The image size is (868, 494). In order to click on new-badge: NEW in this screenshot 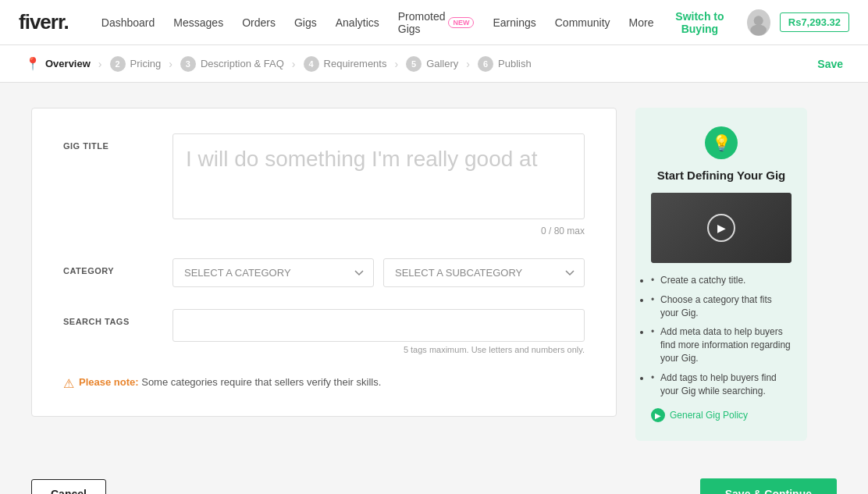, I will do `click(461, 23)`.